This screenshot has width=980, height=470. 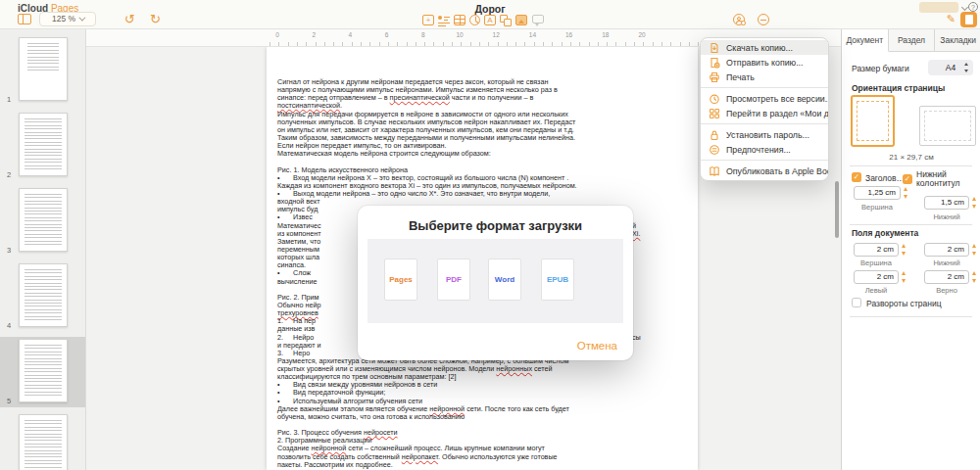 I want to click on menu-item-set-password: Установить пароль..., so click(x=764, y=135).